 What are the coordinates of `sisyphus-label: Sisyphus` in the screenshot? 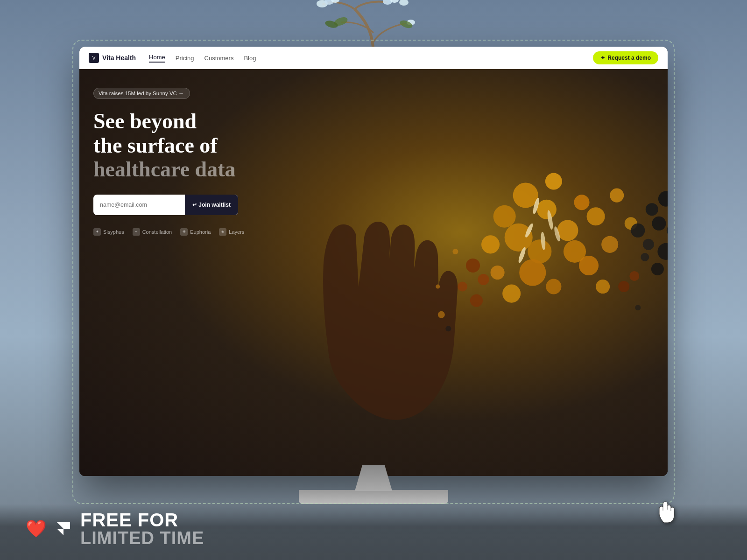 It's located at (114, 232).